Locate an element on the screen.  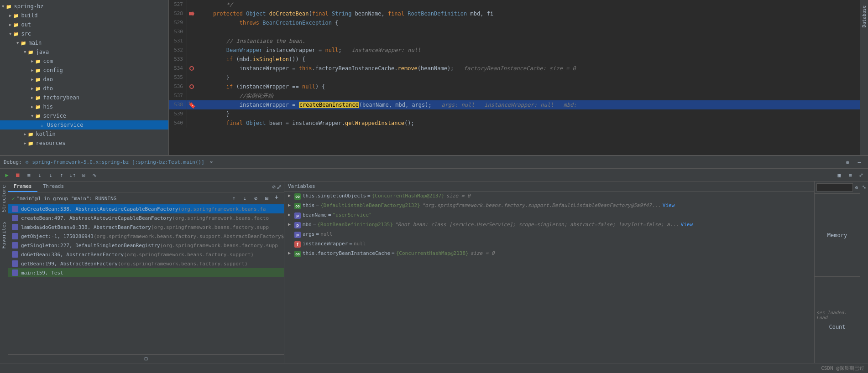
frame-item: getBean:199, AbstractBeanFactory (org.sp… is located at coordinates (146, 264).